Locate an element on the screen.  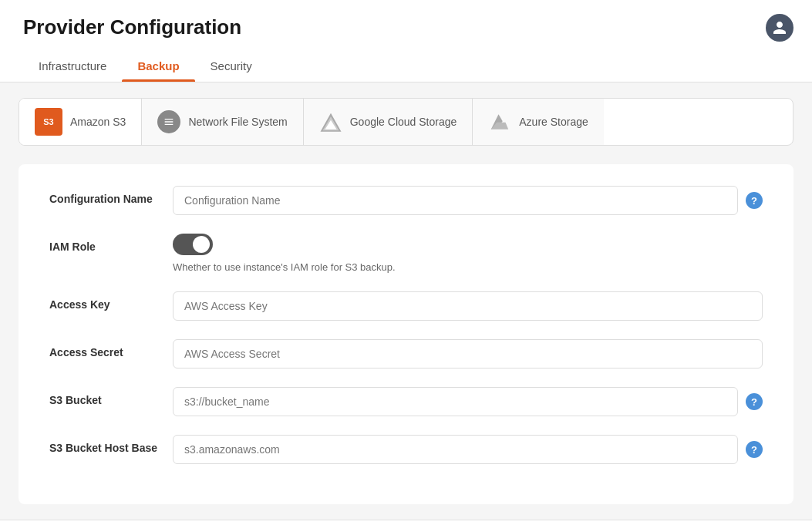
access-secret-wrap is located at coordinates (467, 354).